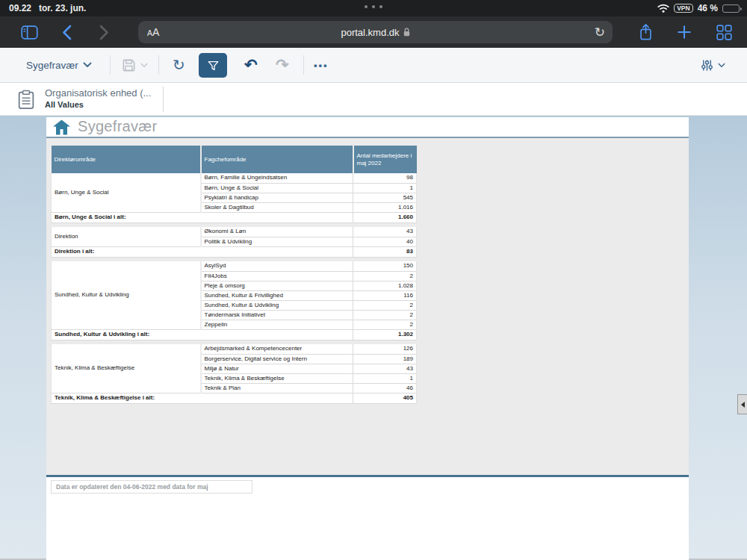 The width and height of the screenshot is (747, 560). What do you see at coordinates (282, 65) in the screenshot?
I see `redo-button: ↷` at bounding box center [282, 65].